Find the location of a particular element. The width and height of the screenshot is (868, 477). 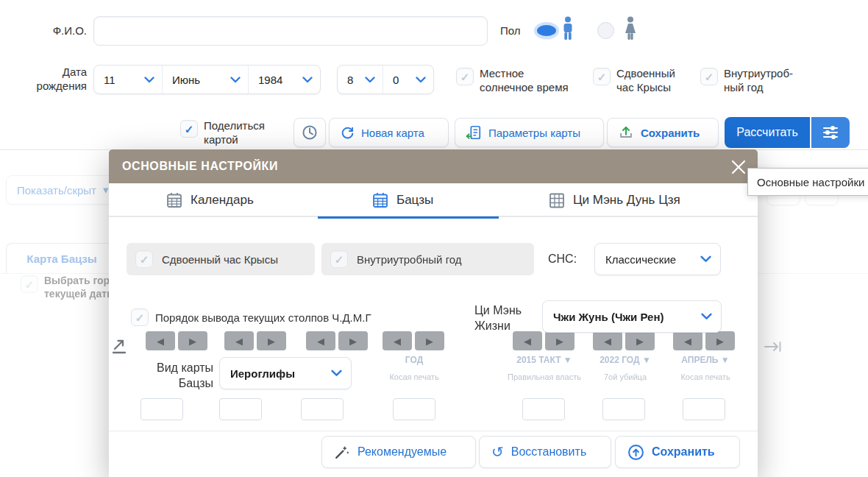

magic-wand-icon is located at coordinates (342, 452).